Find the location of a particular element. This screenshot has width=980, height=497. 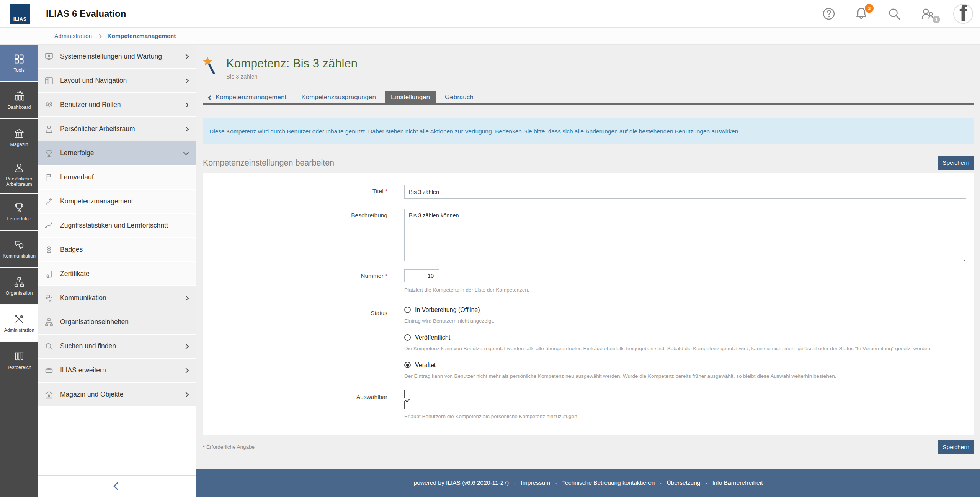

tab-einstellungen: Einstellungen is located at coordinates (410, 97).